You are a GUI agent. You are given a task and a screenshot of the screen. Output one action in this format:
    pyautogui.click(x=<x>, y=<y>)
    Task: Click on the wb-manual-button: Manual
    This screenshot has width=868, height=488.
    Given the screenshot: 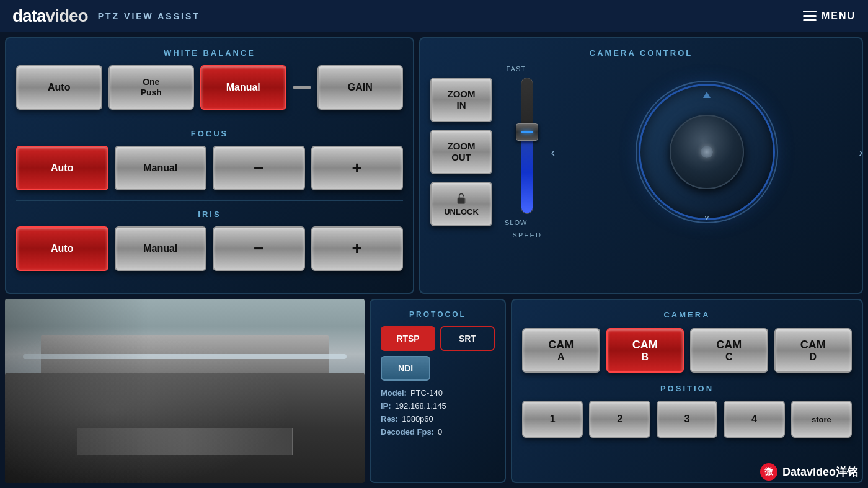 What is the action you would take?
    pyautogui.click(x=243, y=87)
    